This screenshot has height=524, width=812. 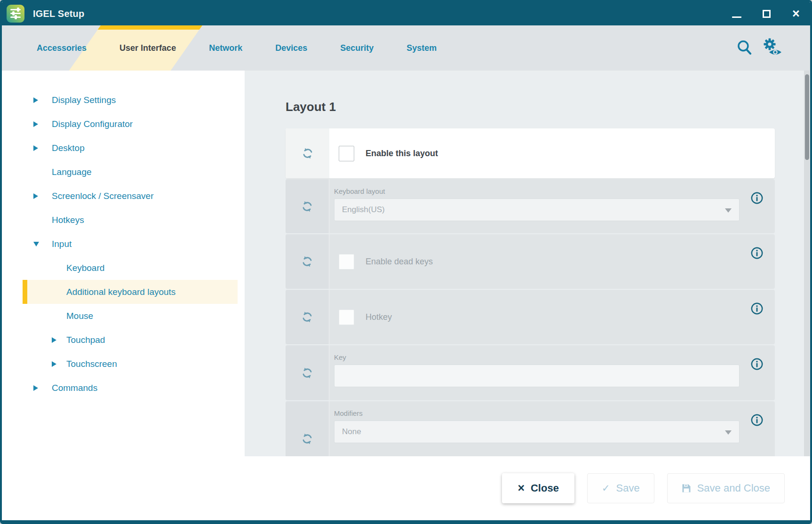 I want to click on keyboard-layout-select: English(US), so click(x=537, y=210).